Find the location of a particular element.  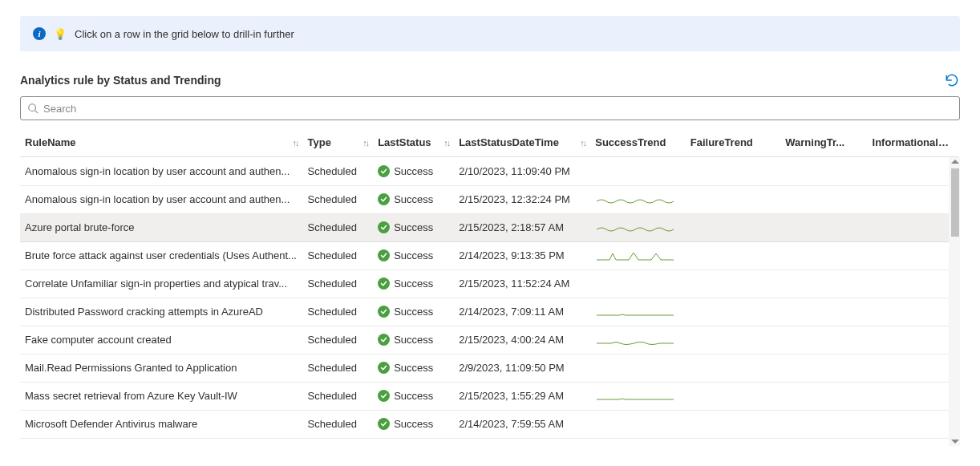

table-row: Mail.Read Permissions Granted to Applica… is located at coordinates (489, 367).